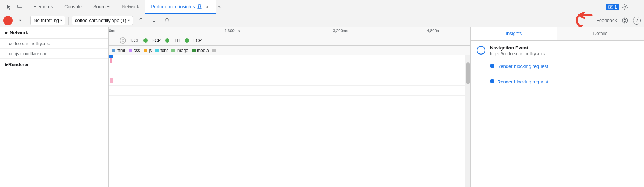 The height and width of the screenshot is (187, 644). I want to click on legend-bar: C DCL FCP TTI LCP, so click(289, 40).